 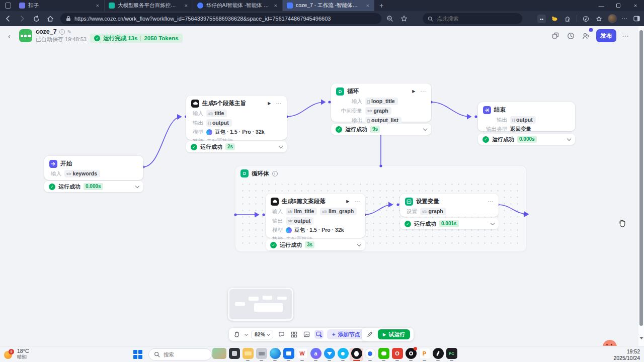 What do you see at coordinates (262, 354) in the screenshot?
I see `scanner-device-icon` at bounding box center [262, 354].